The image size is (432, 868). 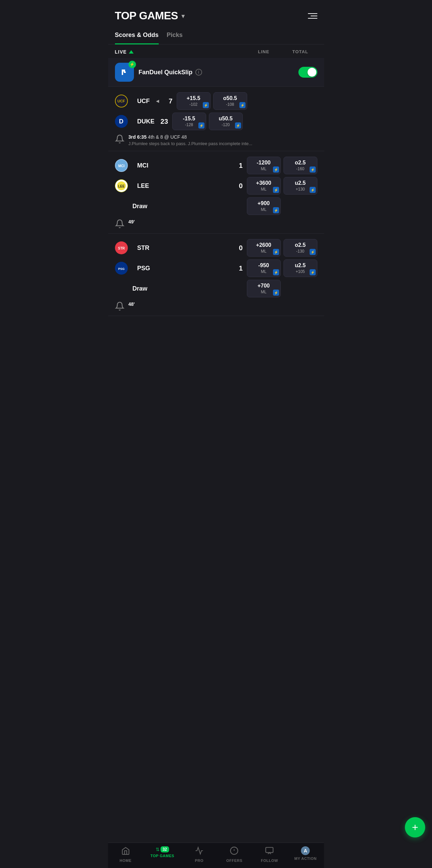 I want to click on tab-picks: Picks, so click(x=175, y=36).